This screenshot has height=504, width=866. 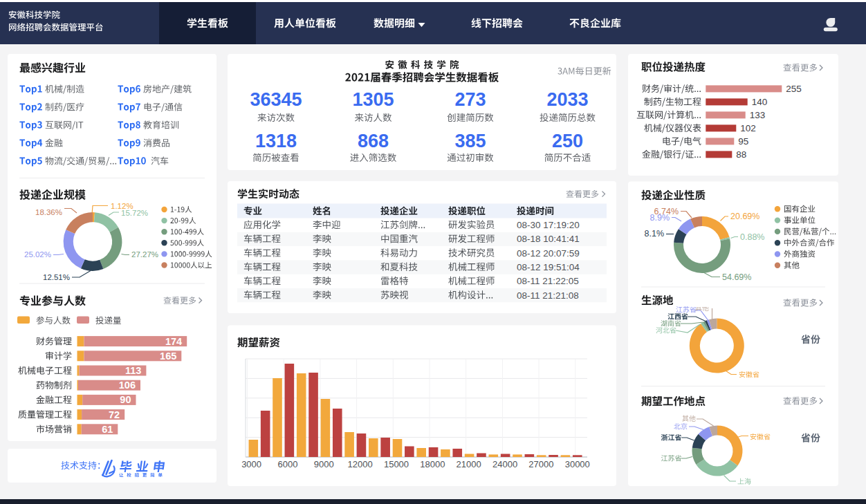 What do you see at coordinates (748, 129) in the screenshot?
I see `svg-text: 102` at bounding box center [748, 129].